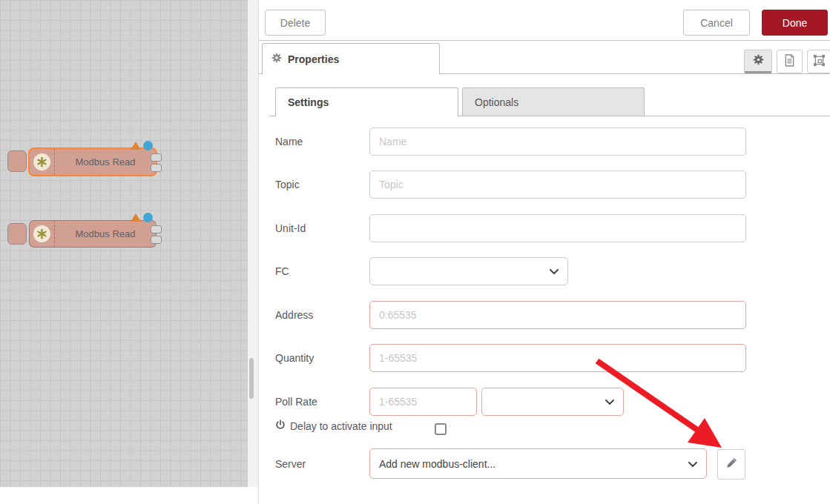 The height and width of the screenshot is (504, 830). Describe the element at coordinates (544, 40) in the screenshot. I see `divider` at that location.